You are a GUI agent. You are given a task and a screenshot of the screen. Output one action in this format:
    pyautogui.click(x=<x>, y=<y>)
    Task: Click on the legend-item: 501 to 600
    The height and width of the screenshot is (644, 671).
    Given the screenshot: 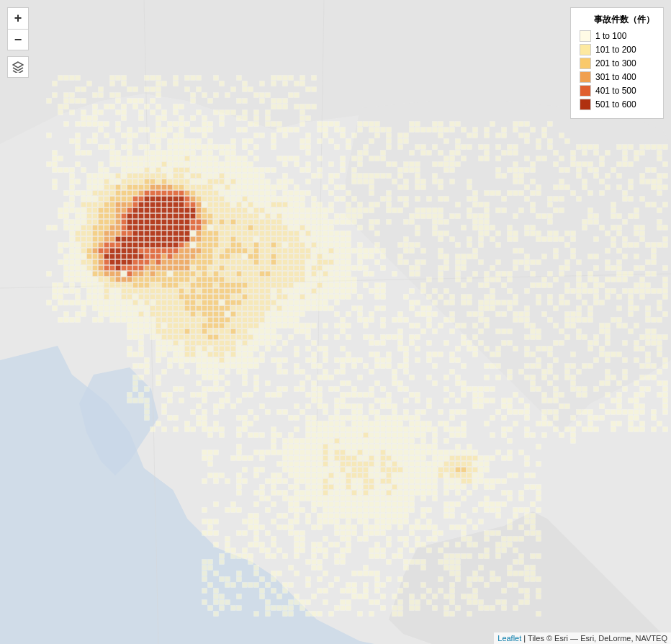 What is the action you would take?
    pyautogui.click(x=617, y=104)
    